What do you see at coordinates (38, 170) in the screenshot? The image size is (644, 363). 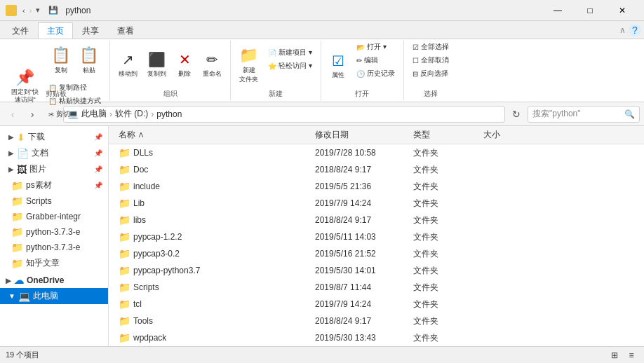 I see `sidebar-label-pictures: 图片` at bounding box center [38, 170].